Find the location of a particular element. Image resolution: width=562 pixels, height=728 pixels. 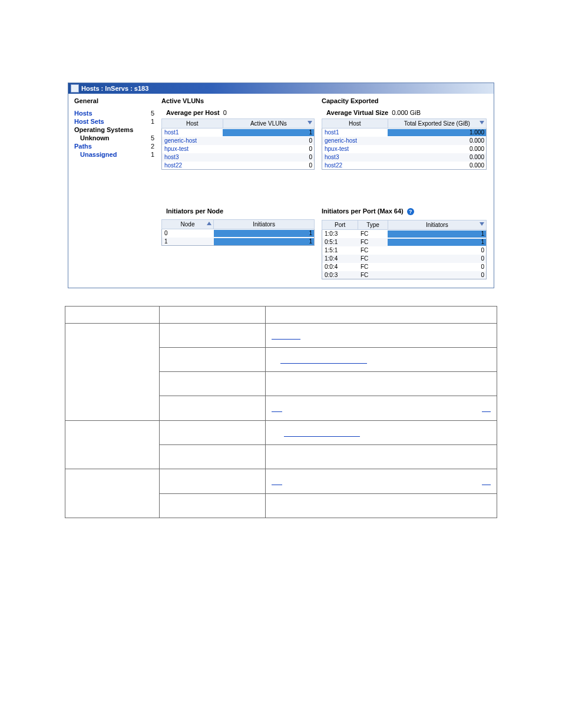

avg-virtual-size-label: Average Virtual Size is located at coordinates (357, 113).